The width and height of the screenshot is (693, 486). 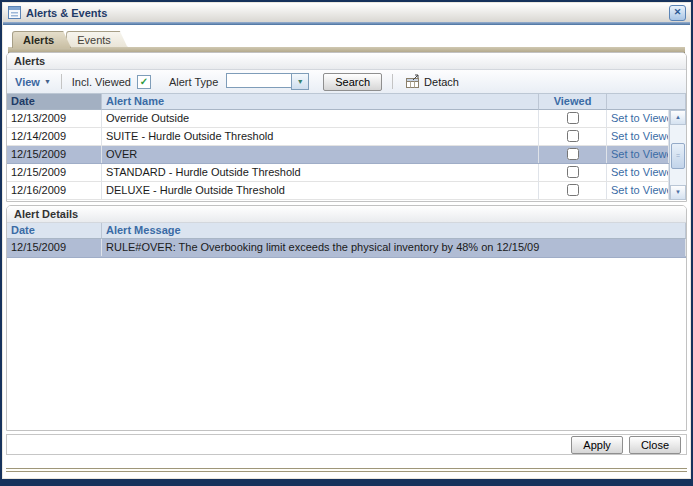 I want to click on dialog-title: Alerts & Events, so click(x=66, y=13).